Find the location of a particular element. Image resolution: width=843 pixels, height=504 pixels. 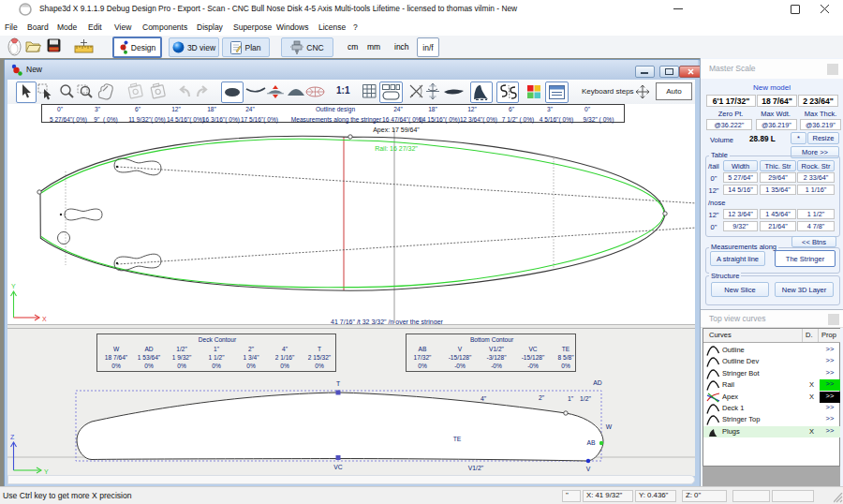

svg-text: VC is located at coordinates (338, 467).